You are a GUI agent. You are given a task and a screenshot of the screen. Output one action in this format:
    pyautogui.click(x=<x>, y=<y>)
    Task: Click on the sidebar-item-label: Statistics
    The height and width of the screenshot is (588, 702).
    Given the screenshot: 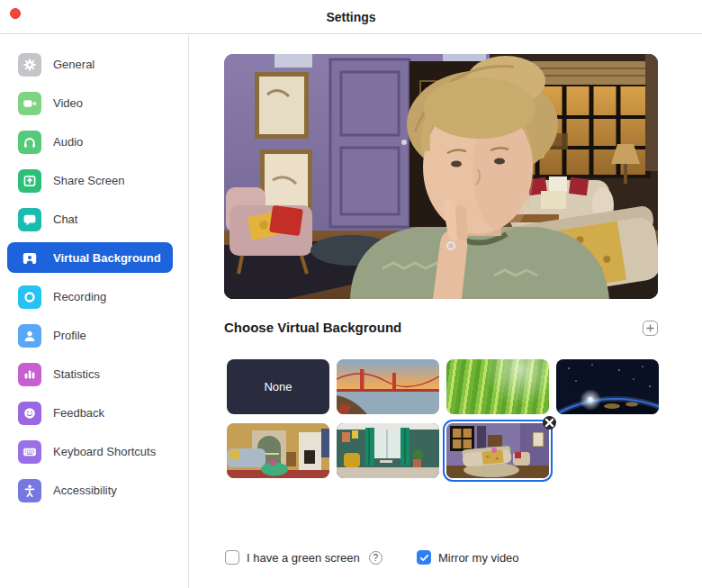 What is the action you would take?
    pyautogui.click(x=76, y=375)
    